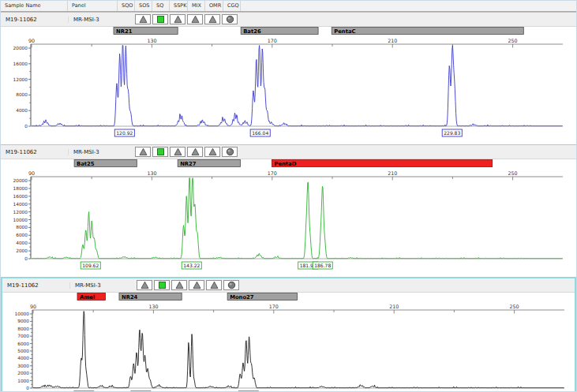  What do you see at coordinates (145, 32) in the screenshot?
I see `marker-bar-nr21: NR21` at bounding box center [145, 32].